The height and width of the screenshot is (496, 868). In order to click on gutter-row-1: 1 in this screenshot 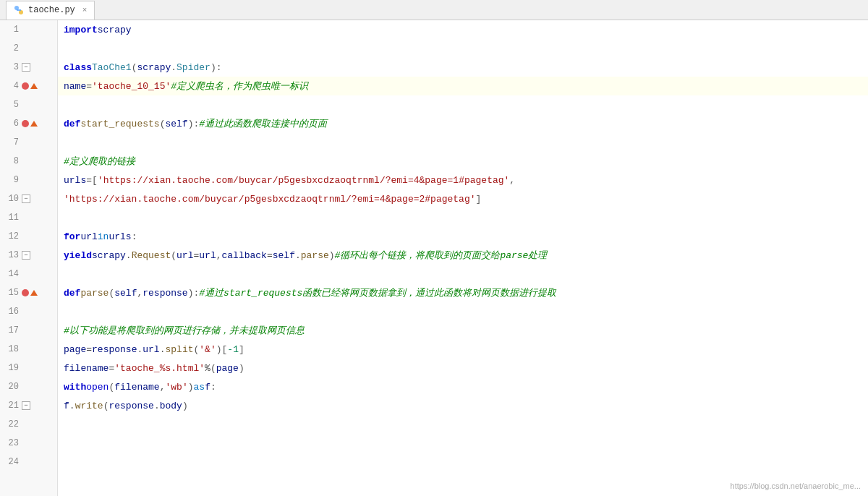, I will do `click(29, 30)`.